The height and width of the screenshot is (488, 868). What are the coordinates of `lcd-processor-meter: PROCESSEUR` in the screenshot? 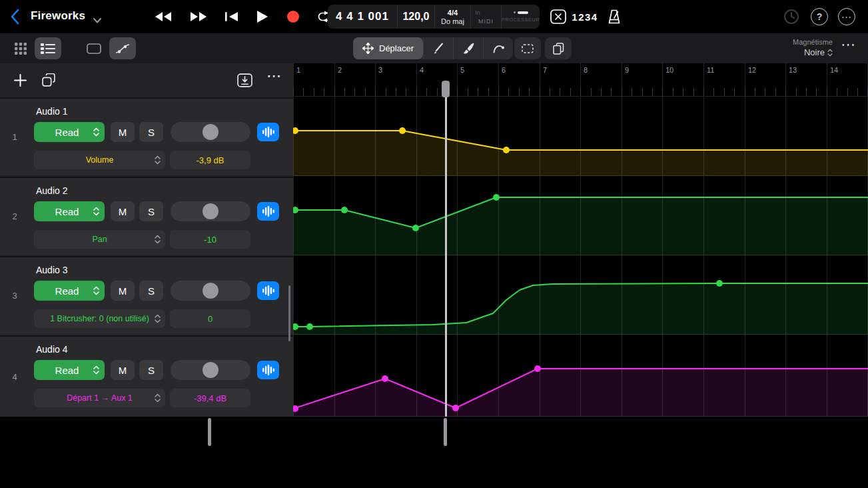 It's located at (520, 17).